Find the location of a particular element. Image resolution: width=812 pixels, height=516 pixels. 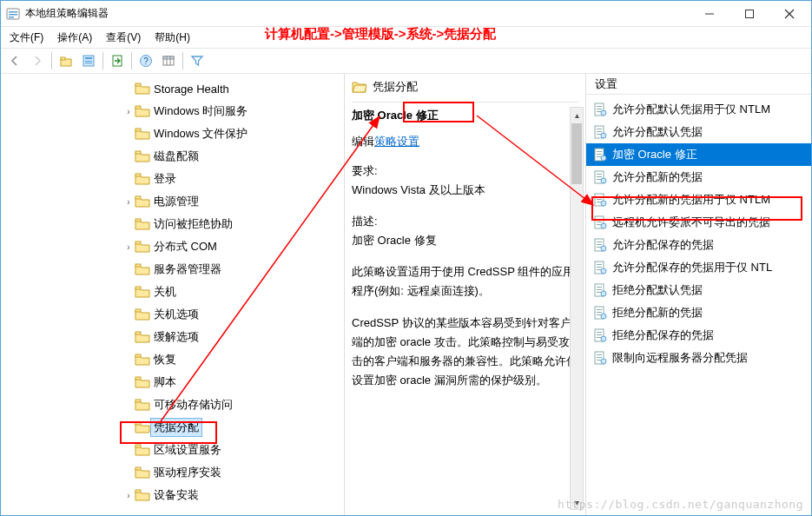

scroll-up-icon: ▴ is located at coordinates (577, 115).